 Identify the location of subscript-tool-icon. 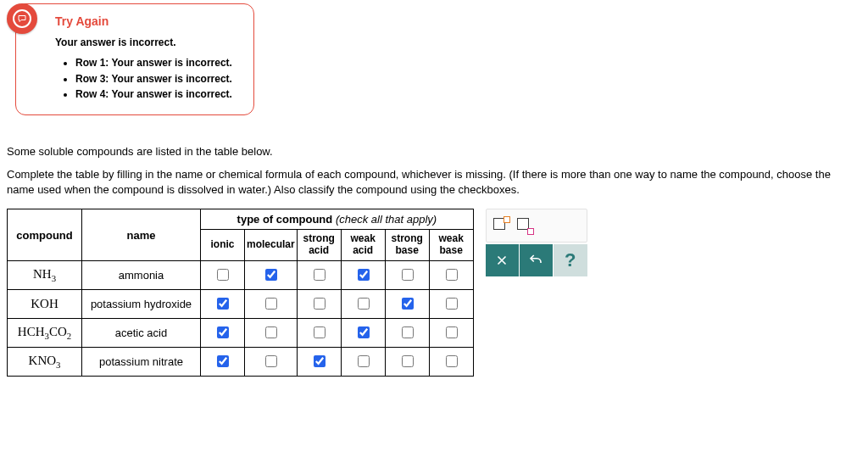
(525, 226).